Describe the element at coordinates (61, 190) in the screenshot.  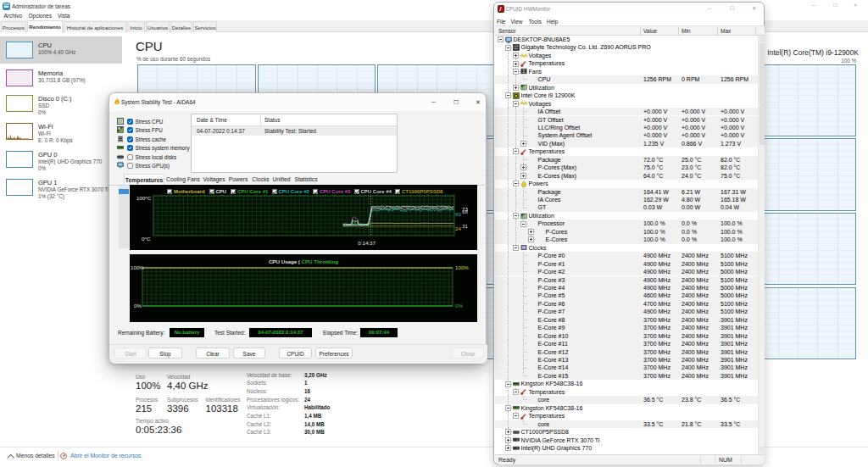
I see `sidebar-item-gpu-5: GPU 1NVIDIA GeForce RTX 3070 Ti1% (32 °C…` at that location.